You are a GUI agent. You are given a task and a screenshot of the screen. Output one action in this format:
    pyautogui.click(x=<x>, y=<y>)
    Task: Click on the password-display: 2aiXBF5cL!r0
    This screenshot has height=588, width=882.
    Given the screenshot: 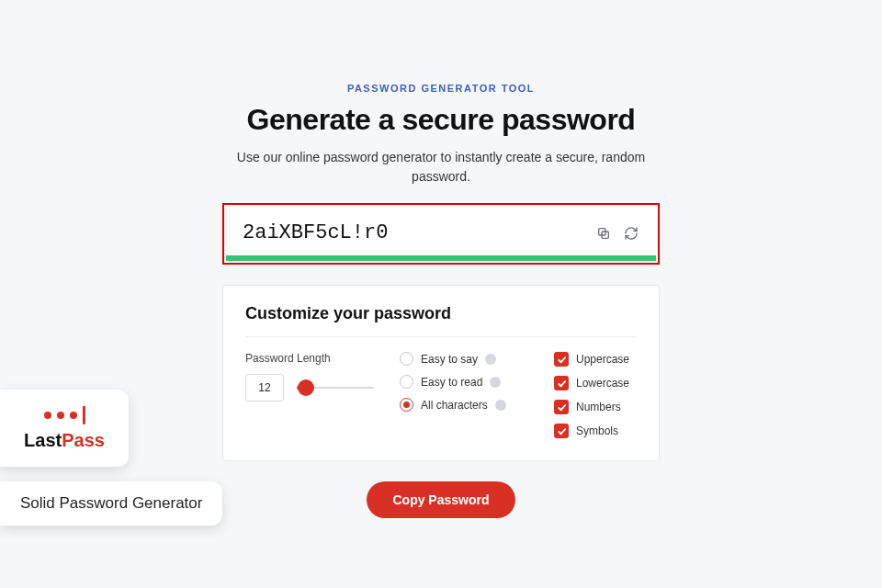 What is the action you would take?
    pyautogui.click(x=441, y=233)
    